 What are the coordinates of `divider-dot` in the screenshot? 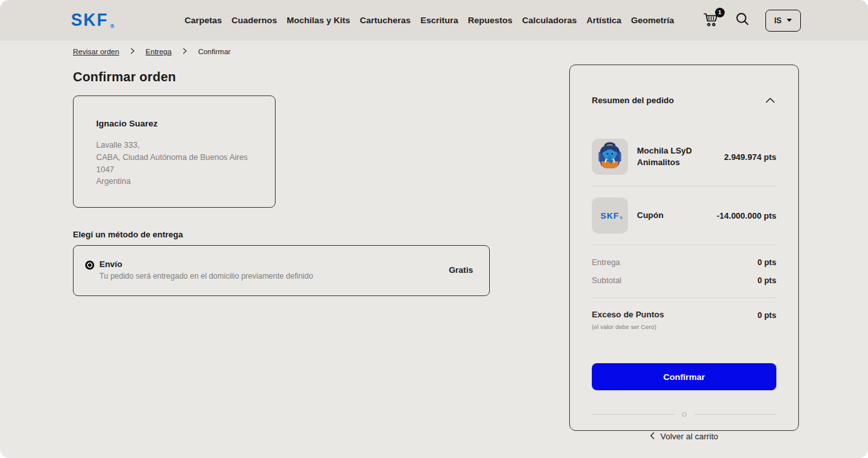 It's located at (684, 414).